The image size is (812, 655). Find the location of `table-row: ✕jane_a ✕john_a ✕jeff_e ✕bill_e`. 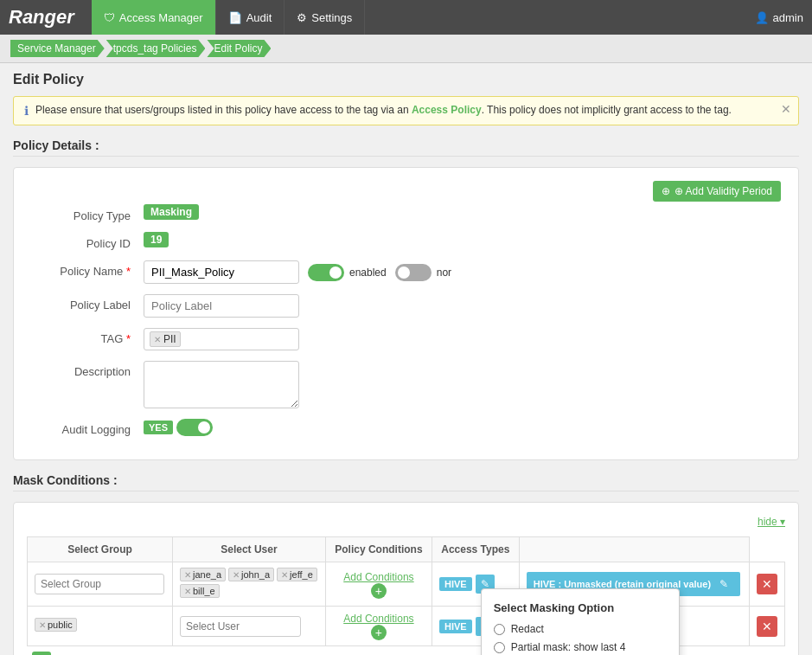

table-row: ✕jane_a ✕john_a ✕jeff_e ✕bill_e is located at coordinates (406, 585).